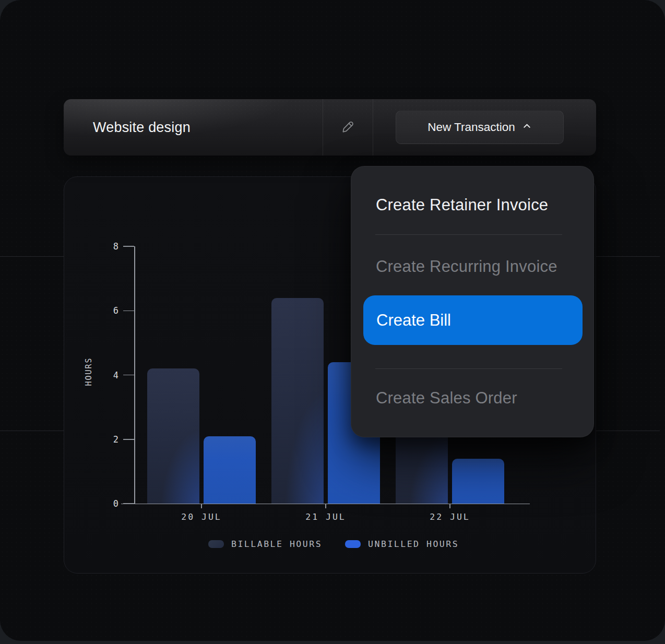 The width and height of the screenshot is (665, 644). What do you see at coordinates (230, 470) in the screenshot?
I see `bar-unbilled-hours-20-jul` at bounding box center [230, 470].